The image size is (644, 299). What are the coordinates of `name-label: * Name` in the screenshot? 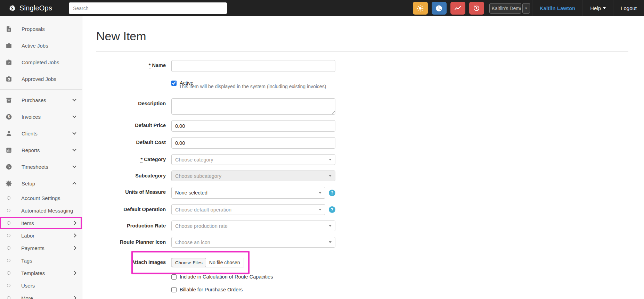 It's located at (131, 64).